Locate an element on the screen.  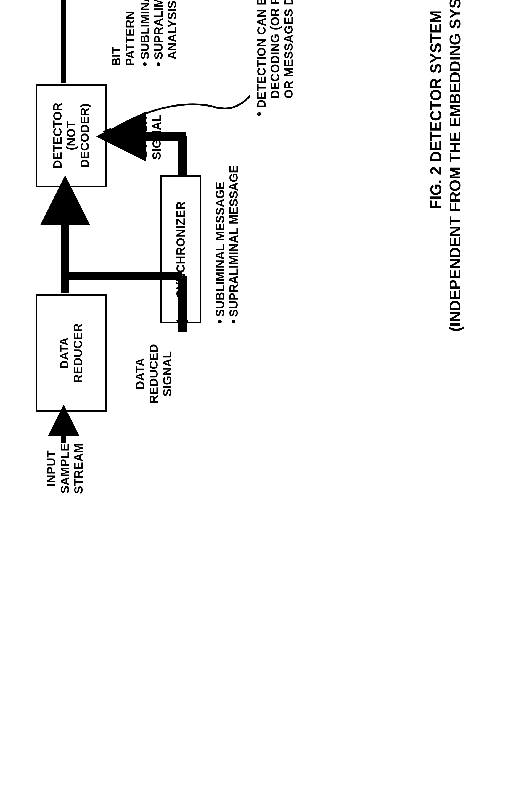
bullet-item: ANALYSIS is located at coordinates (172, 33).